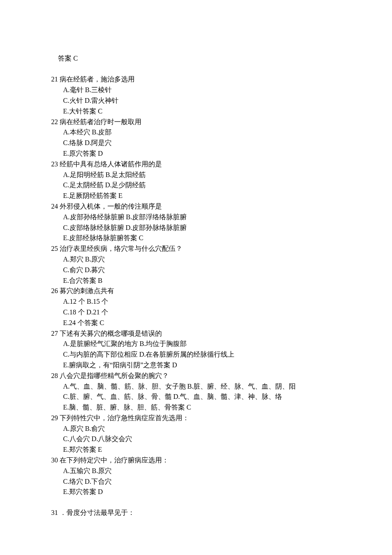 The image size is (392, 555). Describe the element at coordinates (196, 461) in the screenshot. I see `question-stem: 30 在下列特定穴中，治疗腑病应选用：` at that location.